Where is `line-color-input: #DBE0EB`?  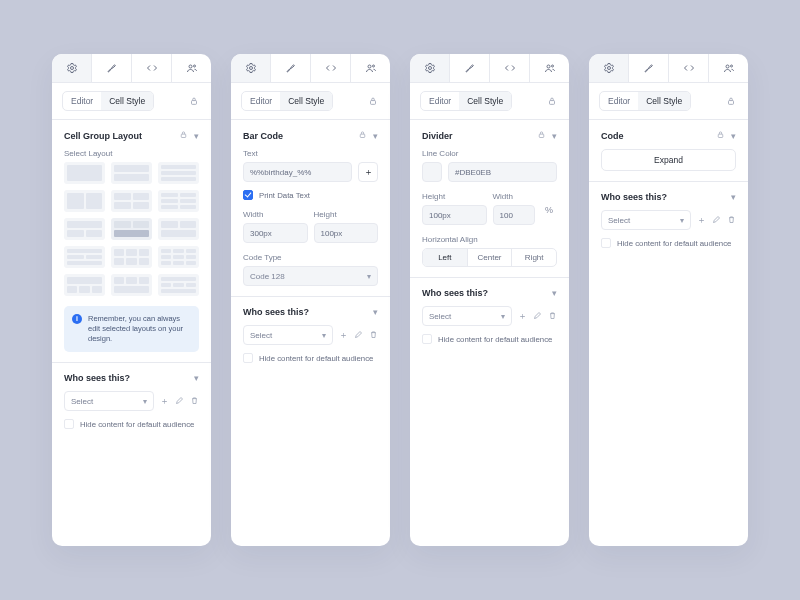
line-color-input: #DBE0EB is located at coordinates (502, 172).